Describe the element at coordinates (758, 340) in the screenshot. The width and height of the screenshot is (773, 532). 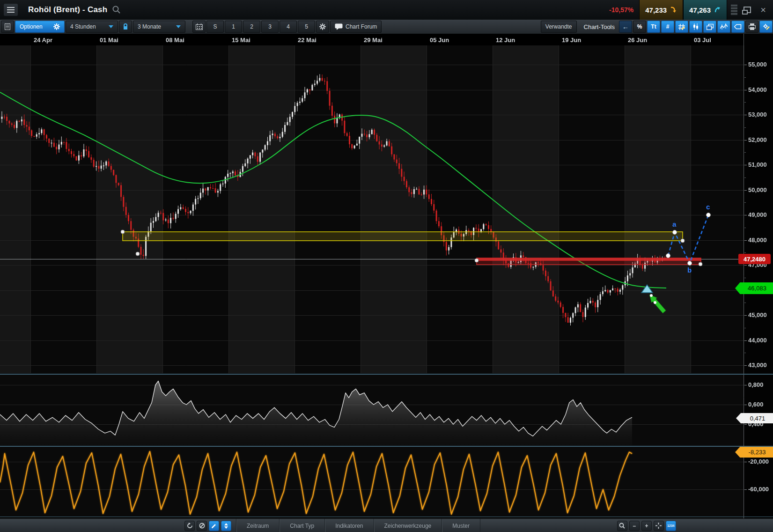
I see `price-axis-label: 44,000` at that location.